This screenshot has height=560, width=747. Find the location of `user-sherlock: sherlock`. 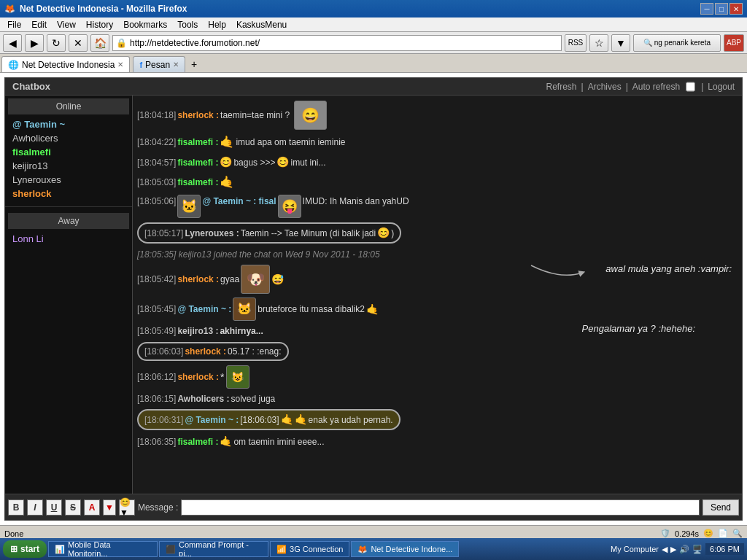

user-sherlock: sherlock is located at coordinates (69, 194).